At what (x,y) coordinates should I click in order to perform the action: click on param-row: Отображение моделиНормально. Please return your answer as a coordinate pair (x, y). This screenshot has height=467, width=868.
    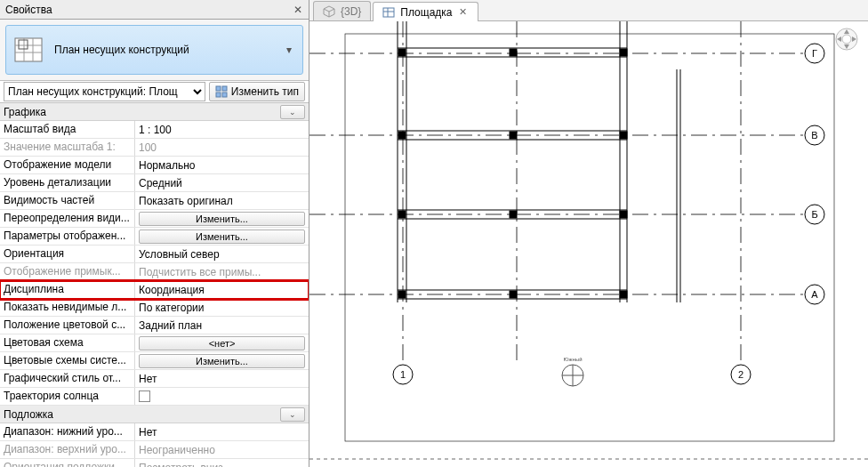
    Looking at the image, I should click on (155, 165).